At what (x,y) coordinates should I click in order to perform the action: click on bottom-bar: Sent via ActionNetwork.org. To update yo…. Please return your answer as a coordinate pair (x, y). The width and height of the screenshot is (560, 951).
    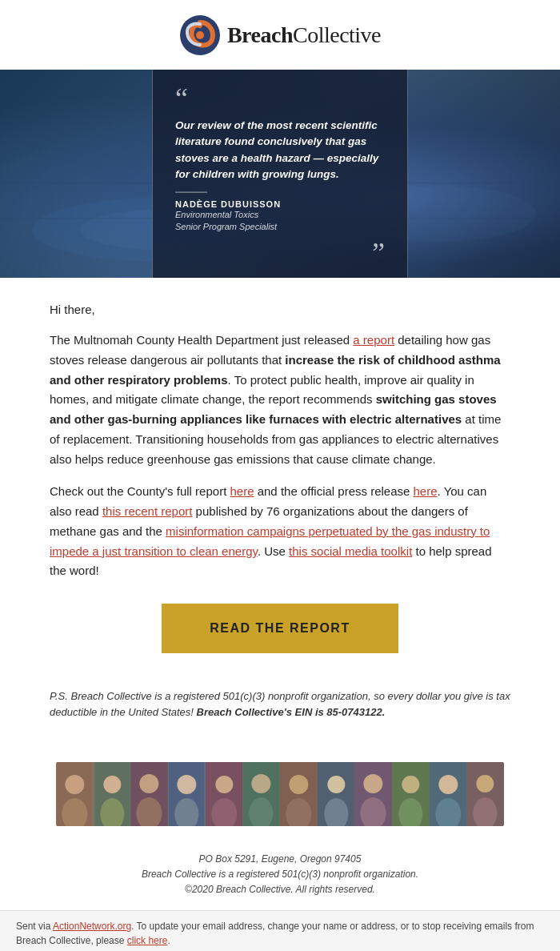
    Looking at the image, I should click on (280, 930).